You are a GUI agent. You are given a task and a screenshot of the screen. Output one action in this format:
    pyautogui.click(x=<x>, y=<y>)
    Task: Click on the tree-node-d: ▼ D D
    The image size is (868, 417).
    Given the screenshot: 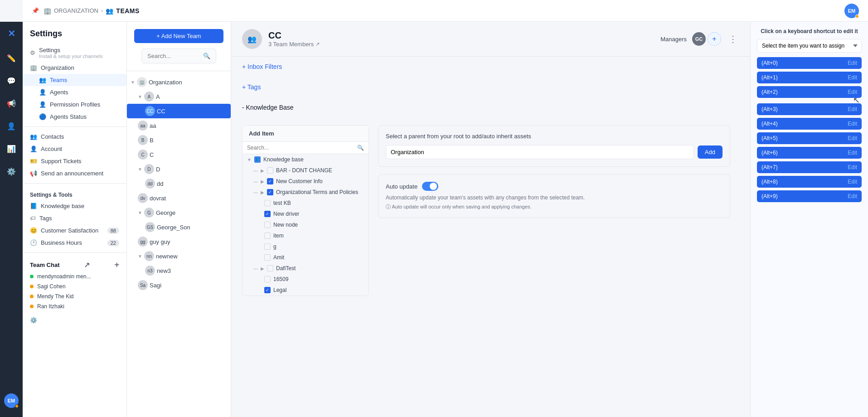 What is the action you would take?
    pyautogui.click(x=179, y=169)
    